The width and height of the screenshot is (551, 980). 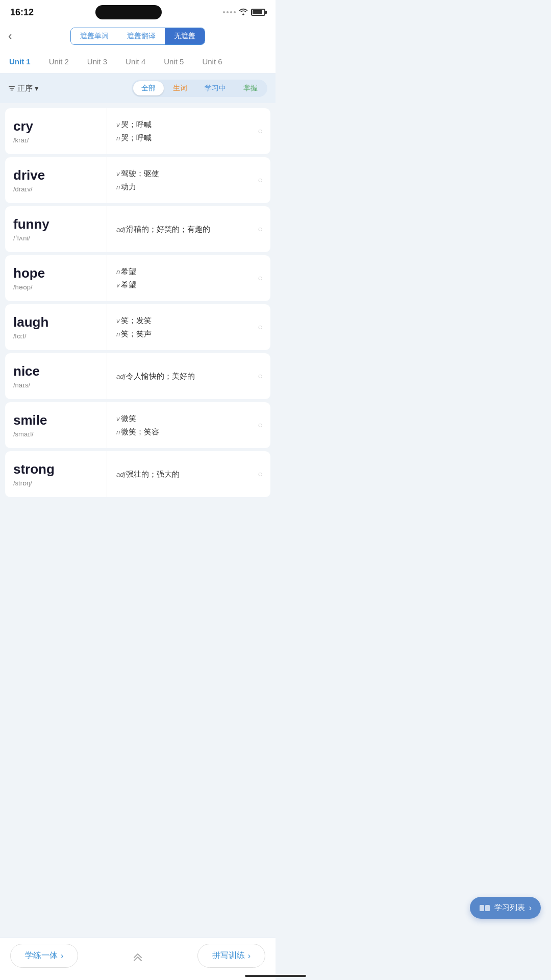 I want to click on word-card: strong/strɒŋ/adj强壮的；强大的○, so click(x=138, y=474).